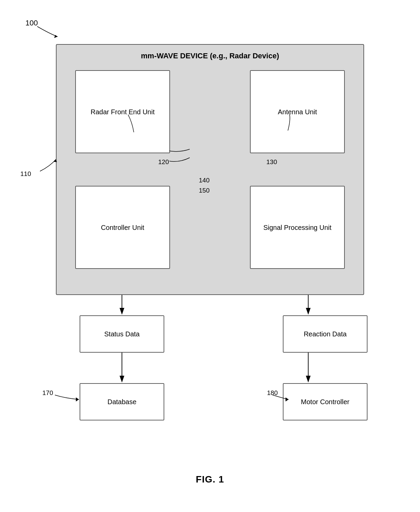 The height and width of the screenshot is (512, 420). What do you see at coordinates (325, 402) in the screenshot?
I see `motor-controller-box: Motor Controller` at bounding box center [325, 402].